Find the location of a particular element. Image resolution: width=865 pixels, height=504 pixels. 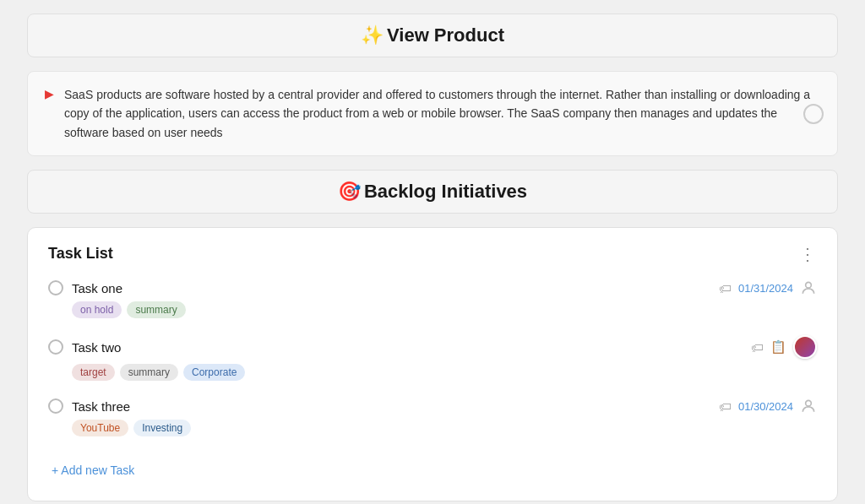

view-product-emoji: ✨ is located at coordinates (372, 35).